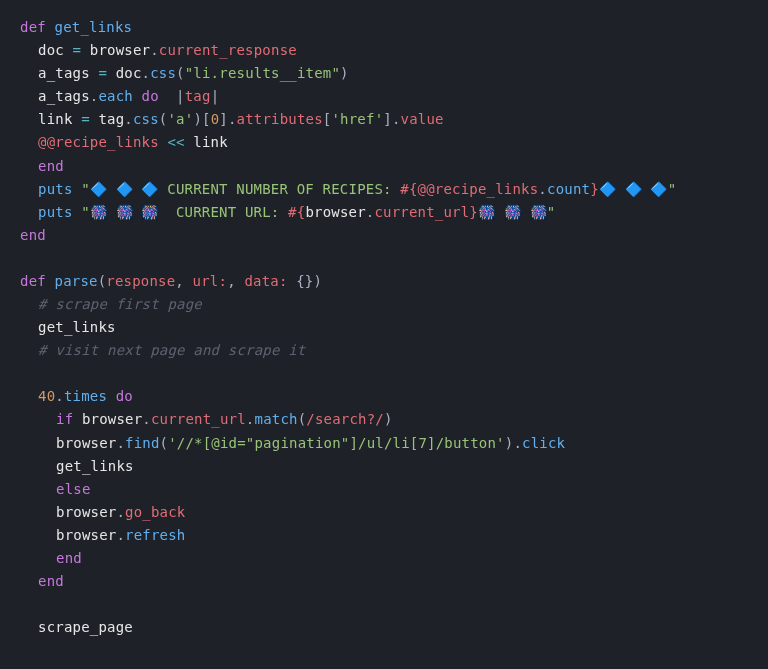 This screenshot has width=768, height=669. Describe the element at coordinates (228, 50) in the screenshot. I see `property: current_response` at that location.